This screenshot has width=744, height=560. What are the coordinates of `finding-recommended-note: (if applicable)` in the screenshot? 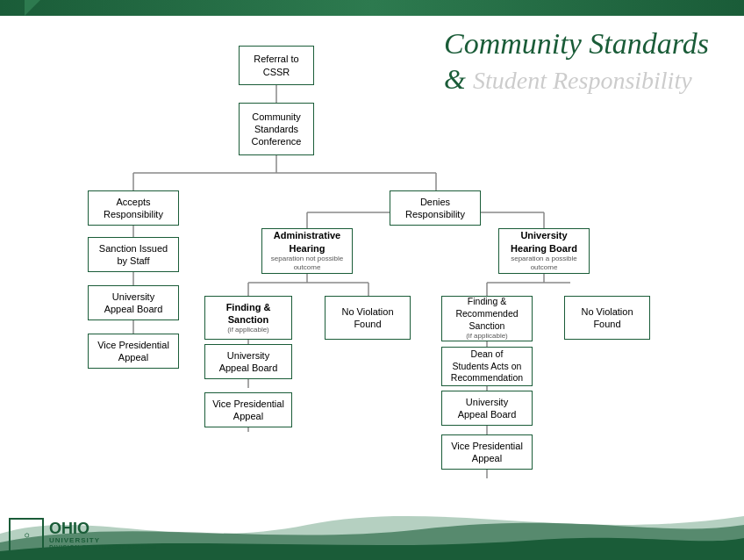 It's located at (487, 336).